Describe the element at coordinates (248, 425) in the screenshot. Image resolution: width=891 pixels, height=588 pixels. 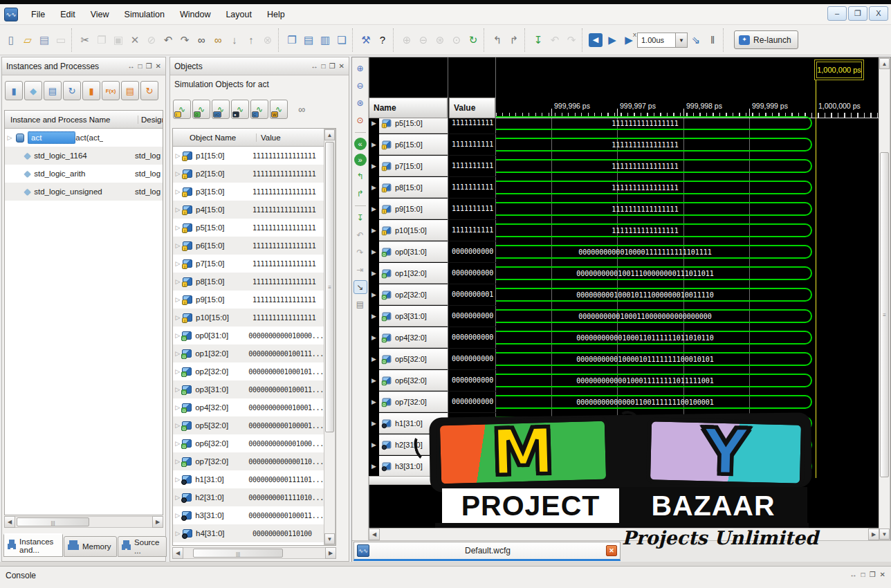
I see `object-row: ▷Oop5[32:0]0000000000100001...` at that location.